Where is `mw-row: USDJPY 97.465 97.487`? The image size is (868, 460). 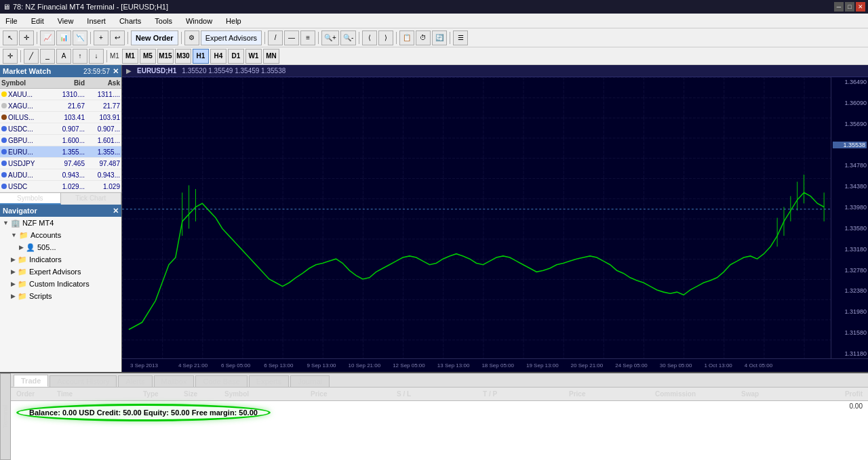
mw-row: USDJPY 97.465 97.487 is located at coordinates (61, 164).